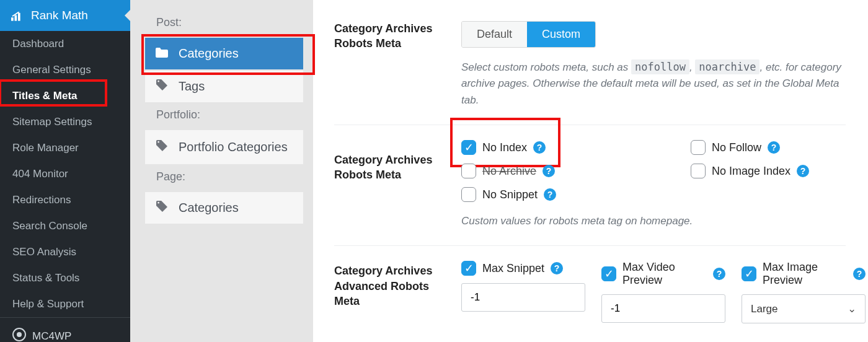  What do you see at coordinates (663, 292) in the screenshot?
I see `col-max-video: ✓ Max Video Preview ?` at bounding box center [663, 292].